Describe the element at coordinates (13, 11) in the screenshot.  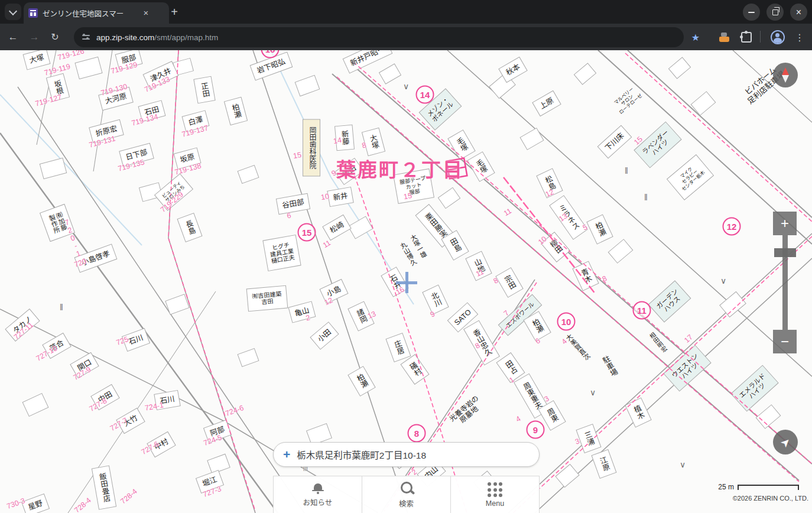
I see `chevron-down-icon` at that location.